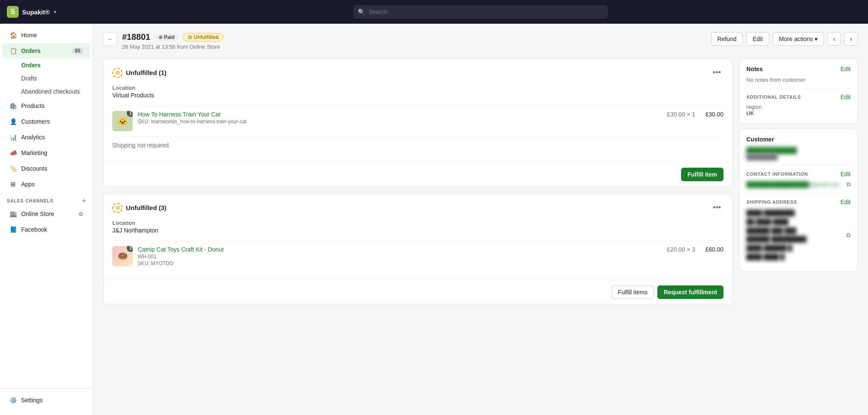 The width and height of the screenshot is (868, 415). I want to click on product-total-1: £30.00, so click(715, 114).